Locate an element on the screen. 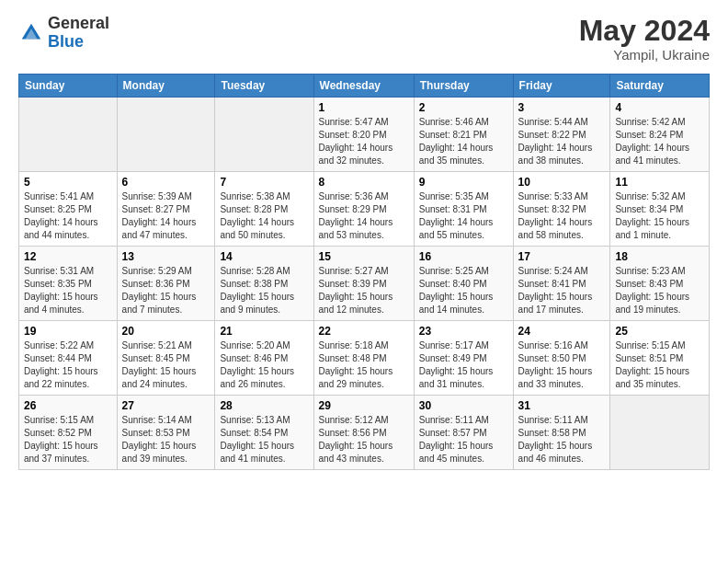 The height and width of the screenshot is (563, 728). day-number: 9 is located at coordinates (463, 182).